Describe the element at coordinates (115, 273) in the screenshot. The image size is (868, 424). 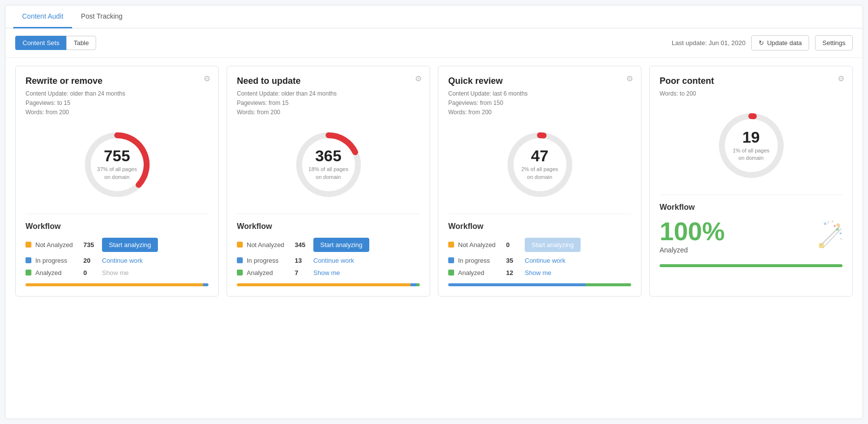
I see `workflow-action-muted: Show me` at that location.